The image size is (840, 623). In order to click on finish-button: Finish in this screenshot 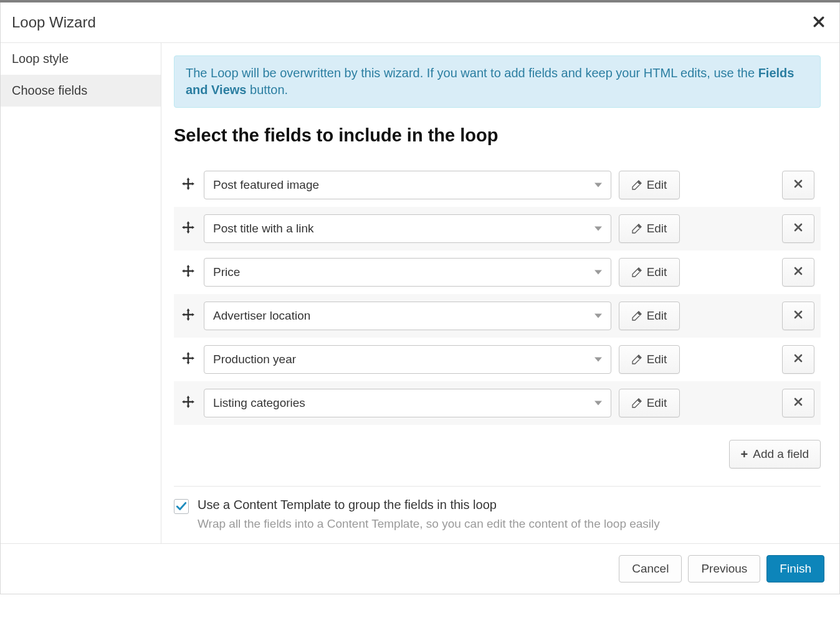, I will do `click(795, 569)`.